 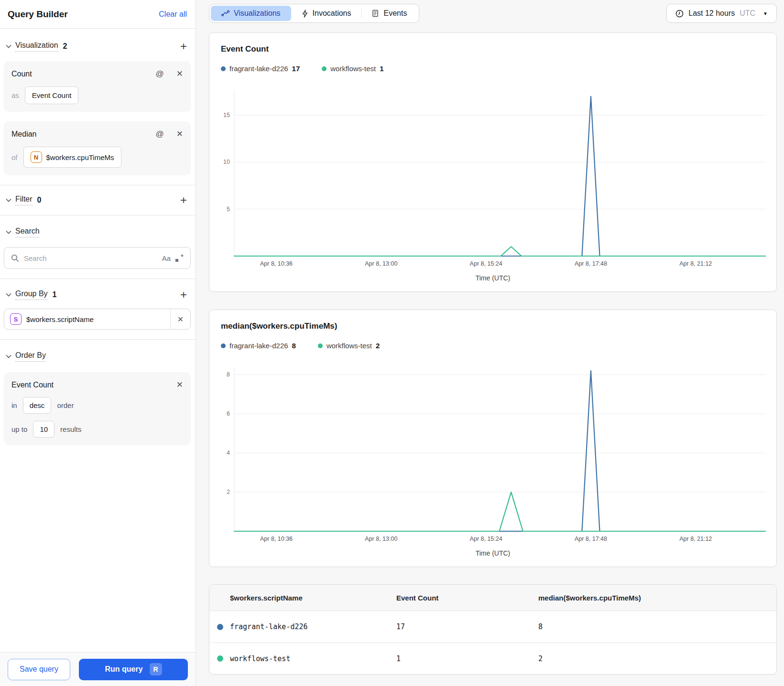 I want to click on series-total: 17, so click(x=296, y=69).